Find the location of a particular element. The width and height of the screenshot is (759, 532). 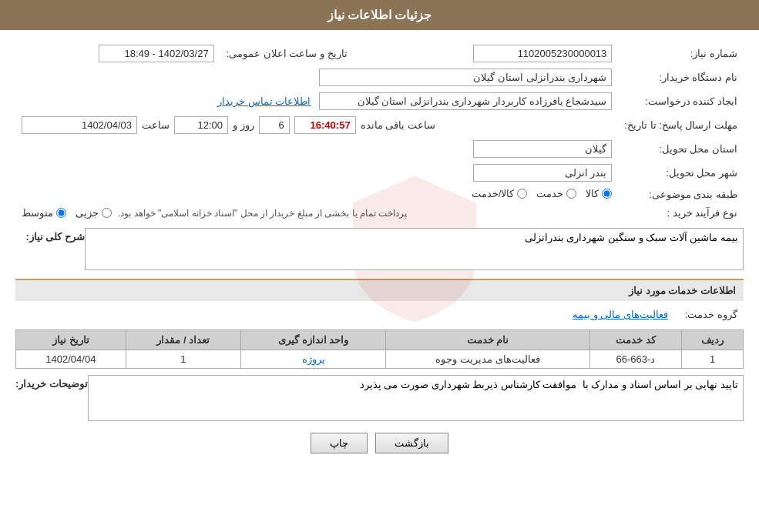

ostan-field: گیلان is located at coordinates (542, 149).